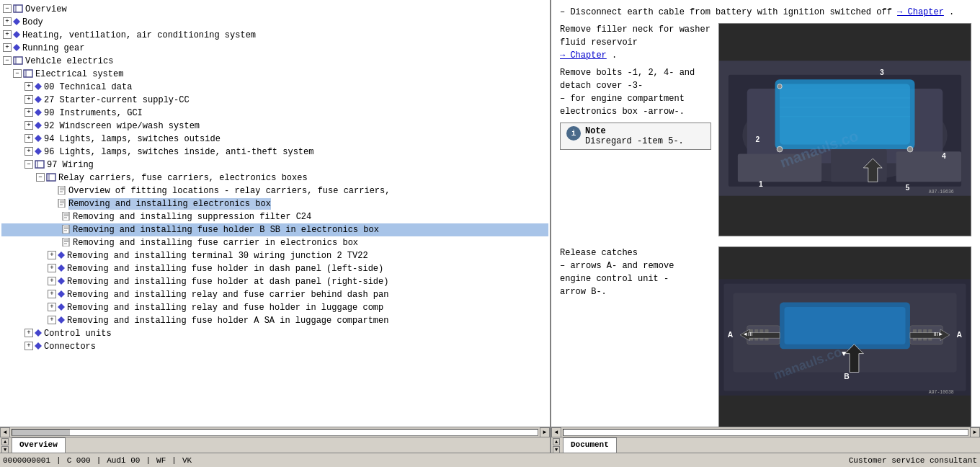 The image size is (980, 467). Describe the element at coordinates (545, 432) in the screenshot. I see `scroll-right-btn: ►` at that location.